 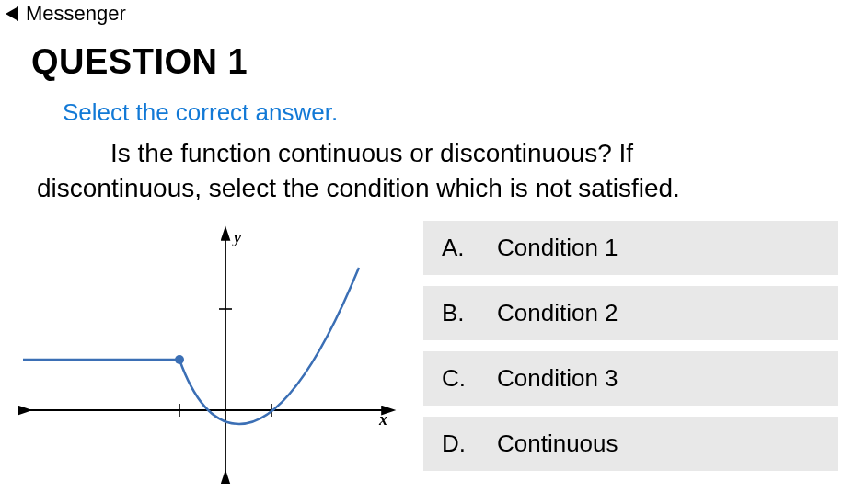 I want to click on choice-letter: C., so click(x=469, y=379).